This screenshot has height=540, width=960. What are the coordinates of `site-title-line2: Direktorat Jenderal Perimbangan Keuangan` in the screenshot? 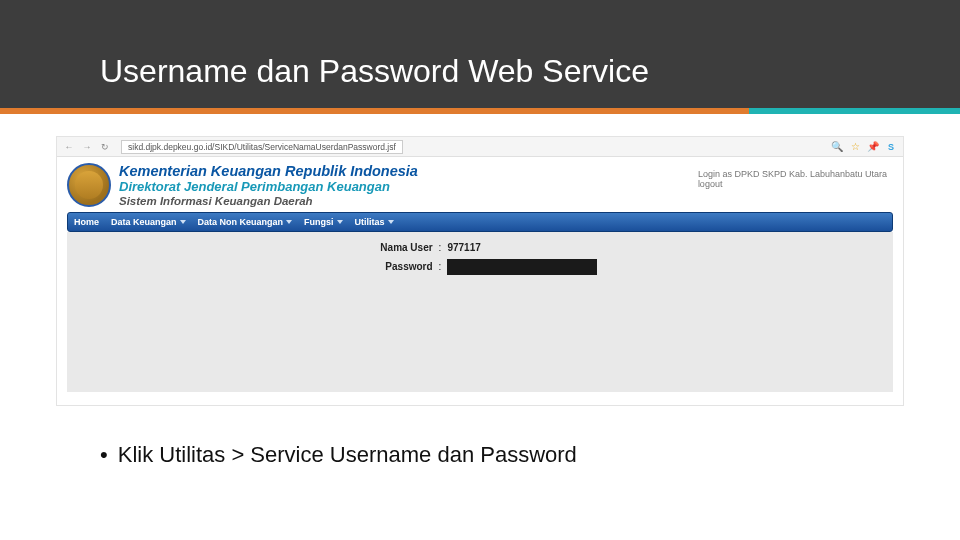 It's located at (268, 188).